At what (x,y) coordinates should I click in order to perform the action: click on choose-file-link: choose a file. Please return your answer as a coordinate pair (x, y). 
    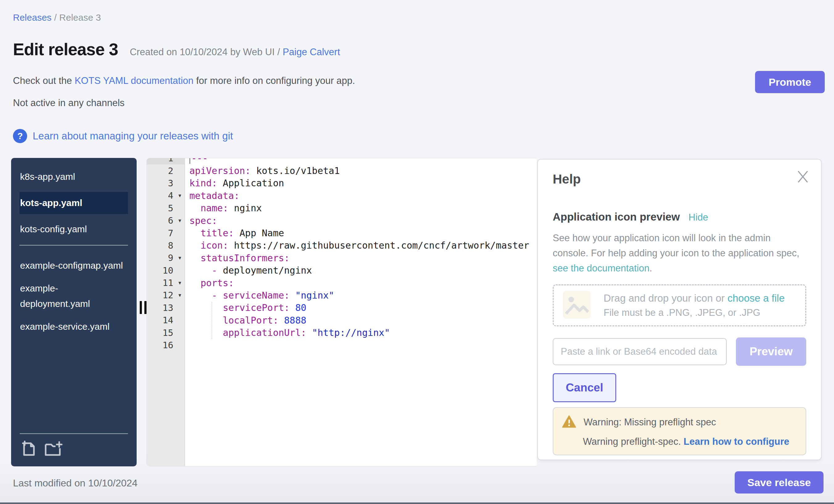
    Looking at the image, I should click on (756, 298).